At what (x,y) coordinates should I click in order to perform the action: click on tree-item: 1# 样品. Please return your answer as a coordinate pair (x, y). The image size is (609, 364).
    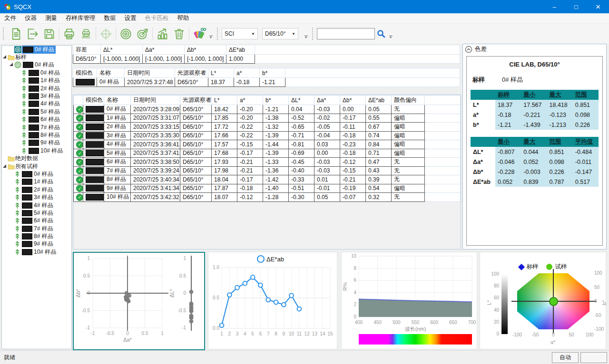
    Looking at the image, I should click on (37, 182).